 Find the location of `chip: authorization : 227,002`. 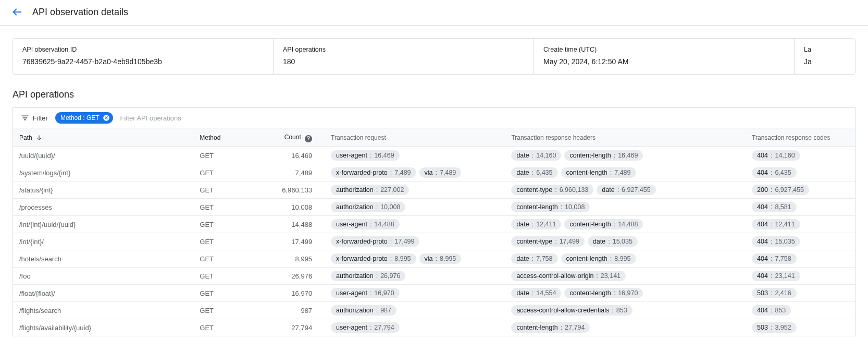

chip: authorization : 227,002 is located at coordinates (370, 190).